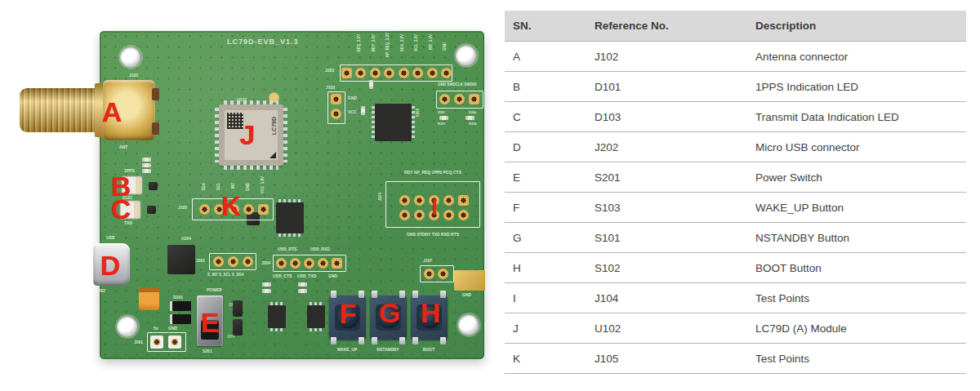 The width and height of the screenshot is (980, 391). Describe the element at coordinates (666, 57) in the screenshot. I see `cell-ref: J102` at that location.